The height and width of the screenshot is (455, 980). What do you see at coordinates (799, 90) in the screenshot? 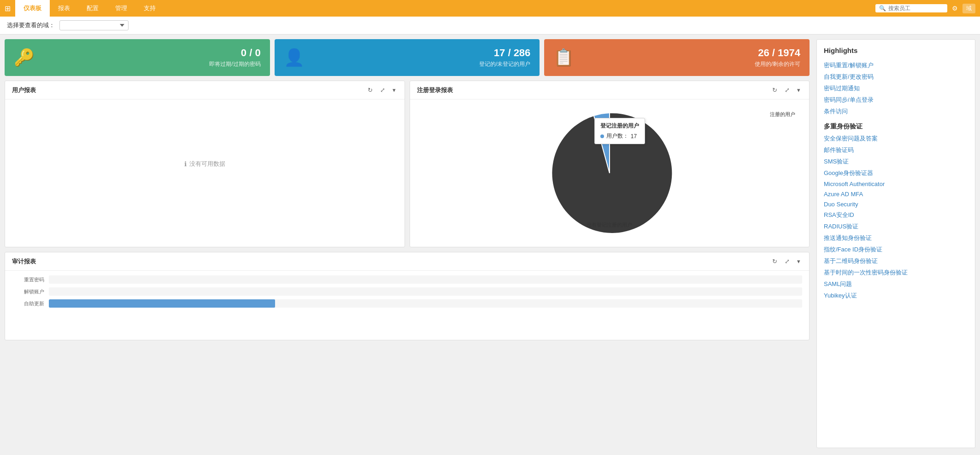
I see `login-report-dropdown: ▾` at bounding box center [799, 90].